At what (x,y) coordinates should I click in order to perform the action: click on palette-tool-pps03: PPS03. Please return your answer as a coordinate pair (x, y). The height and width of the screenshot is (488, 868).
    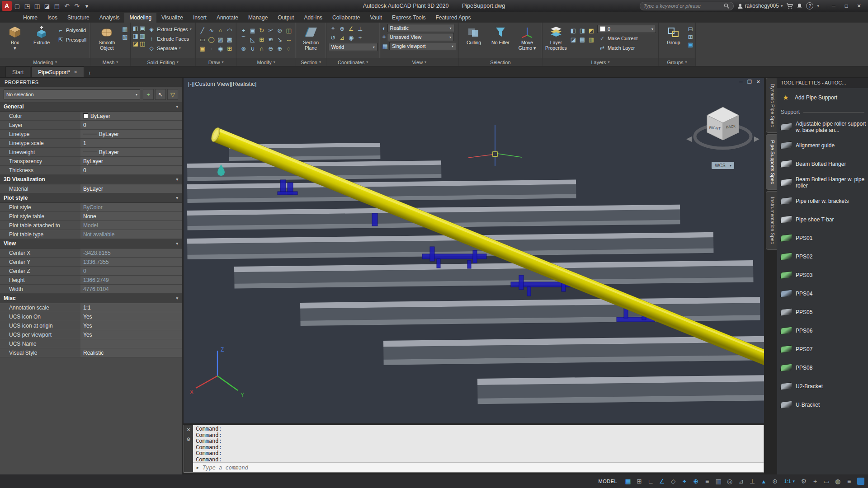
    Looking at the image, I should click on (823, 275).